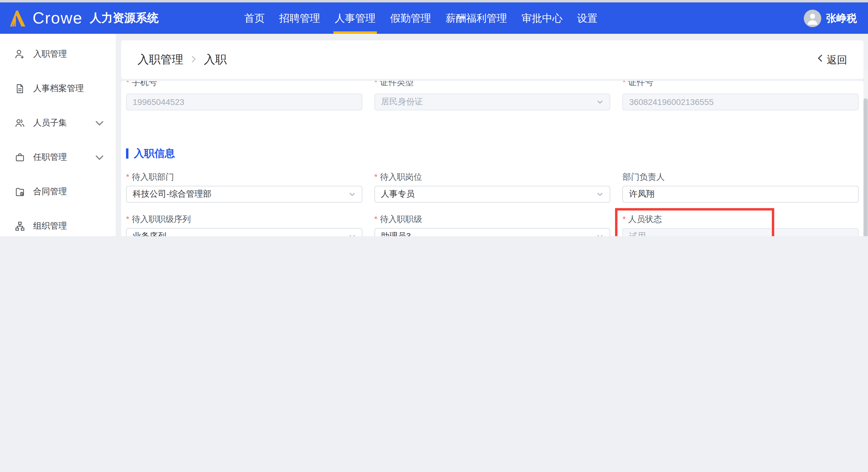 This screenshot has height=472, width=868. Describe the element at coordinates (244, 84) in the screenshot. I see `field-label: 手机号` at that location.